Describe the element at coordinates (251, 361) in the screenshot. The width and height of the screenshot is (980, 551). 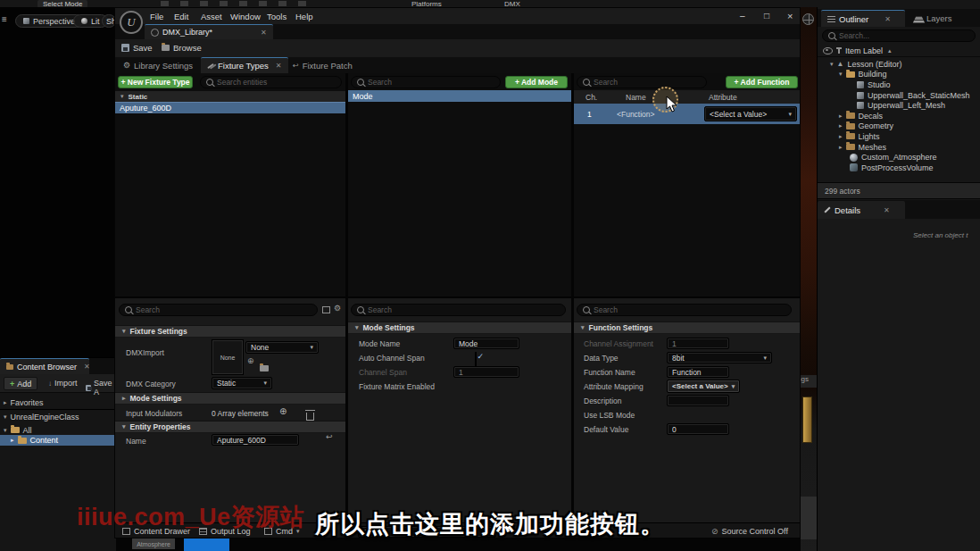
I see `use-selected-icon: ⊕` at that location.